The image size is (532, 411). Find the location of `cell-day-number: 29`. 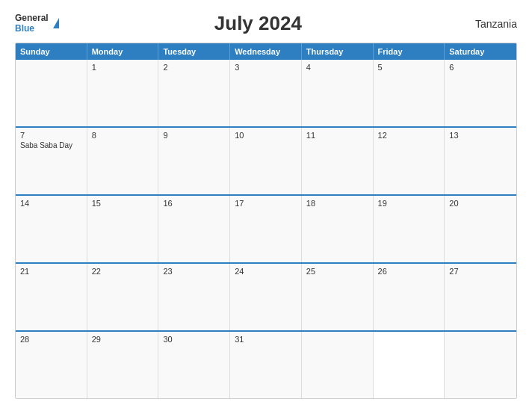

cell-day-number: 29 is located at coordinates (123, 339).